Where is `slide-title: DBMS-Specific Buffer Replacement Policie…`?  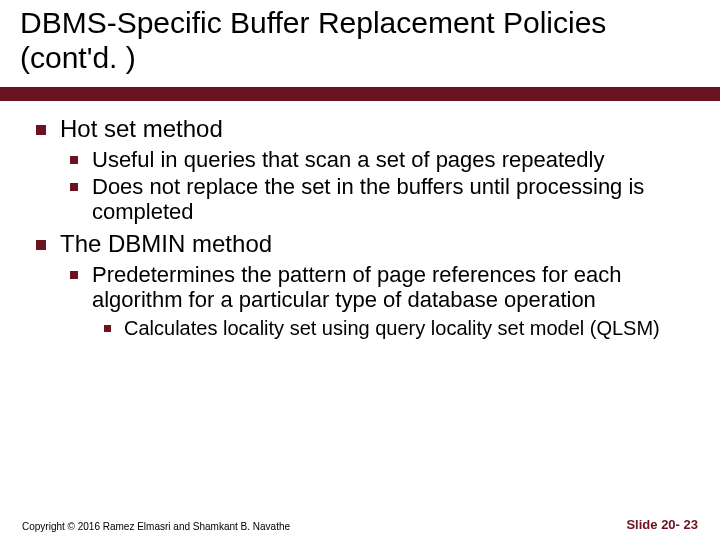 slide-title: DBMS-Specific Buffer Replacement Policie… is located at coordinates (360, 40).